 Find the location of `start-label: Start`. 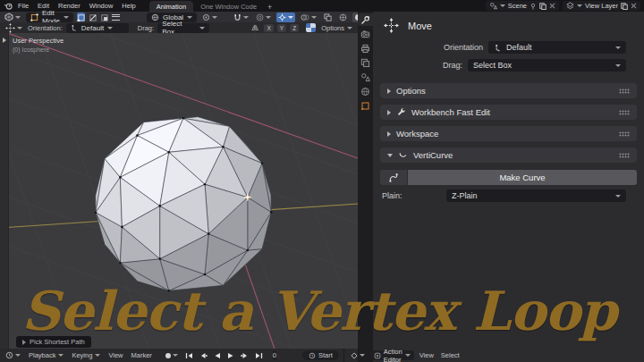

start-label: Start is located at coordinates (326, 356).